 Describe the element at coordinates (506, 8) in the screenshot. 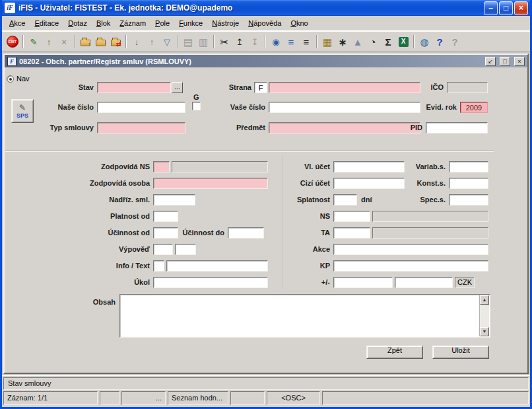

I see `maximize-button: □` at that location.